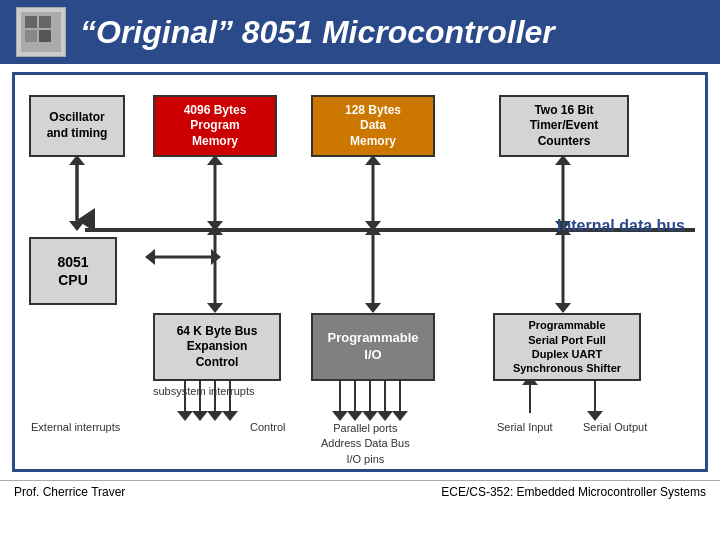 This screenshot has height=540, width=720. I want to click on footer-left: Prof. Cherrice Traver, so click(70, 492).